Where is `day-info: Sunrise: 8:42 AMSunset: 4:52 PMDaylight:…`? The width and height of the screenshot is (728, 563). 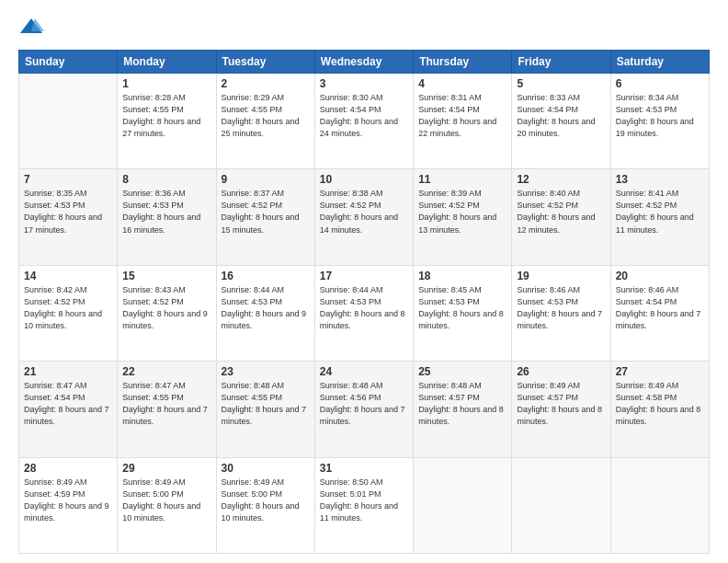 day-info: Sunrise: 8:42 AMSunset: 4:52 PMDaylight:… is located at coordinates (63, 307).